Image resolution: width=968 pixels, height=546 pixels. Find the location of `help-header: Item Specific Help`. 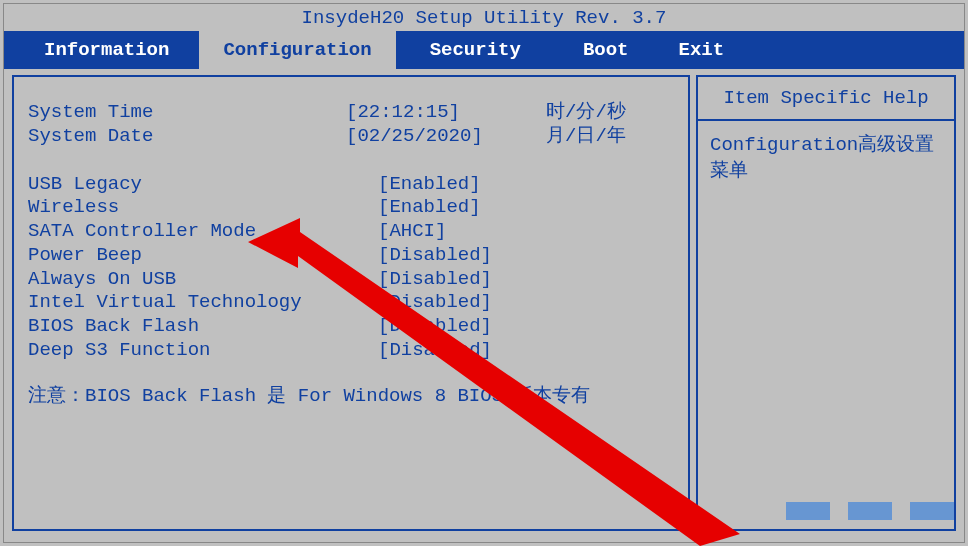

help-header: Item Specific Help is located at coordinates (826, 99).